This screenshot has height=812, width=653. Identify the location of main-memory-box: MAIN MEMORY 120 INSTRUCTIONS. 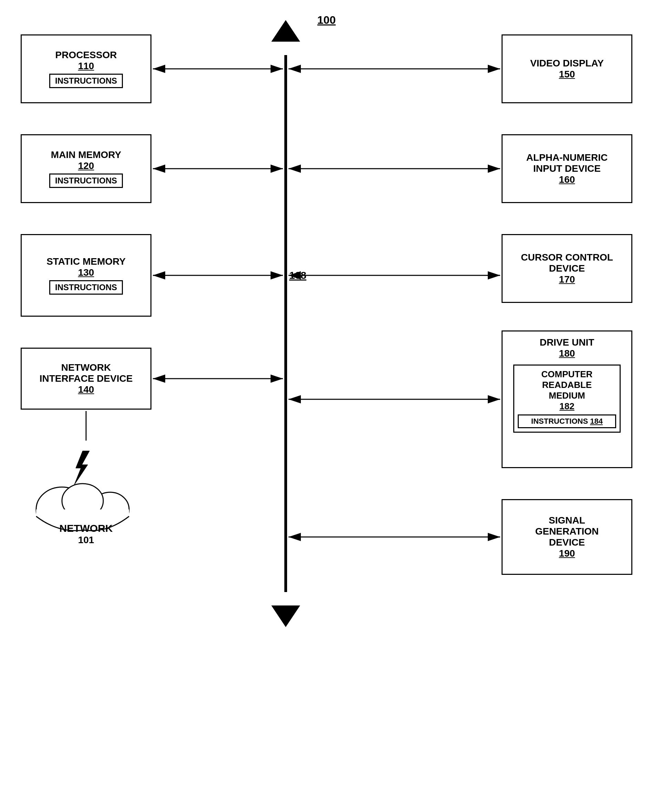
(86, 169).